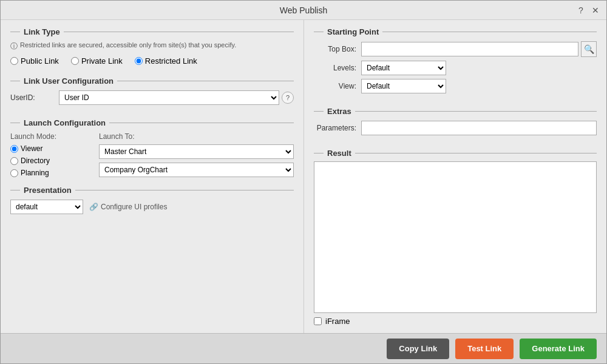 Image resolution: width=607 pixels, height=364 pixels. I want to click on restricted-link-radio, so click(138, 61).